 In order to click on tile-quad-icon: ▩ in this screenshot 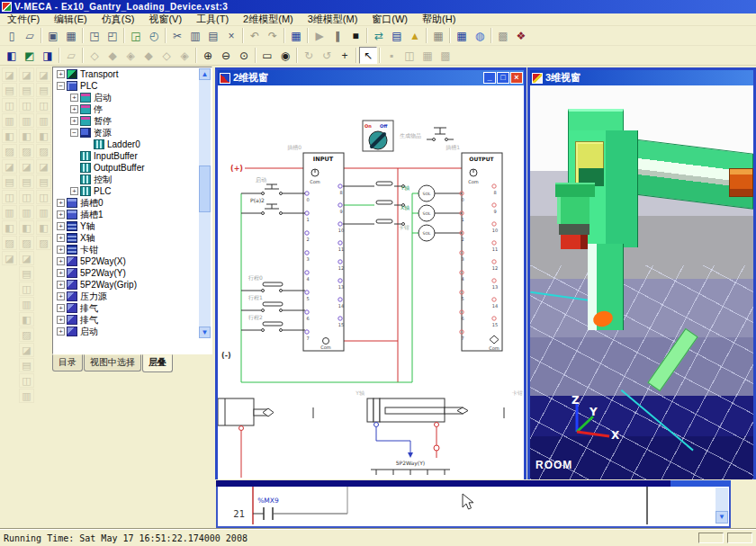, I will do `click(446, 56)`.